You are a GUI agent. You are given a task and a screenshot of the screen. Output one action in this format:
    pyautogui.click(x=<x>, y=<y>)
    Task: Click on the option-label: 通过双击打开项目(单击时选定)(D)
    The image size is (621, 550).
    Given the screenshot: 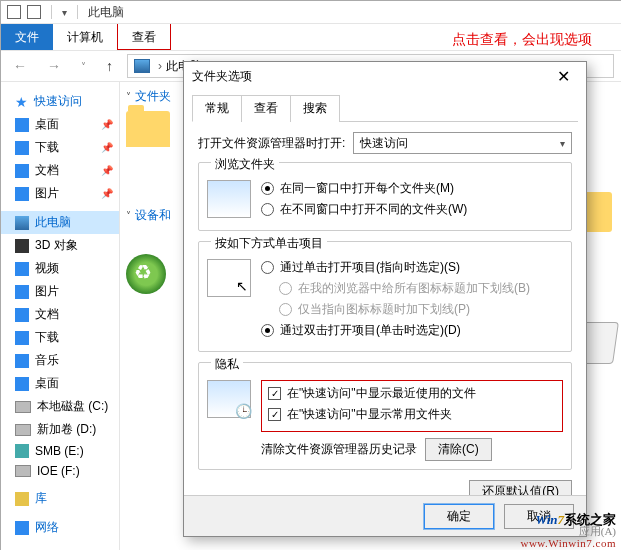 What is the action you would take?
    pyautogui.click(x=370, y=330)
    